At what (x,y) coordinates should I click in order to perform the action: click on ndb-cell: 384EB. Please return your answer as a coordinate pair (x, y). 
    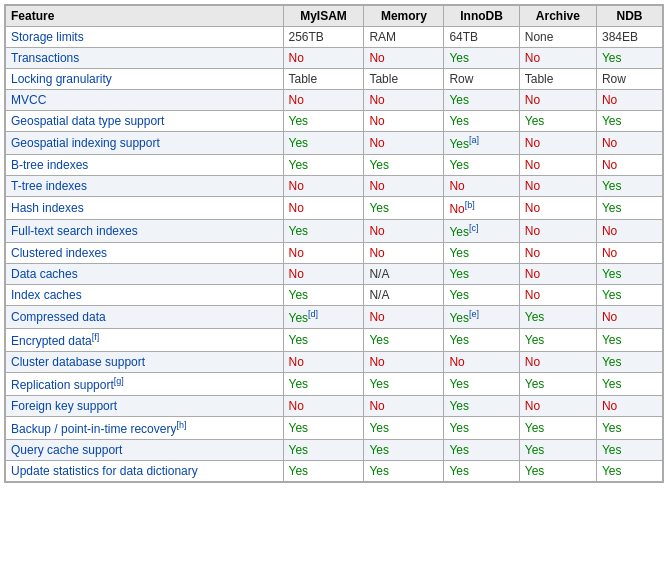
    Looking at the image, I should click on (629, 38).